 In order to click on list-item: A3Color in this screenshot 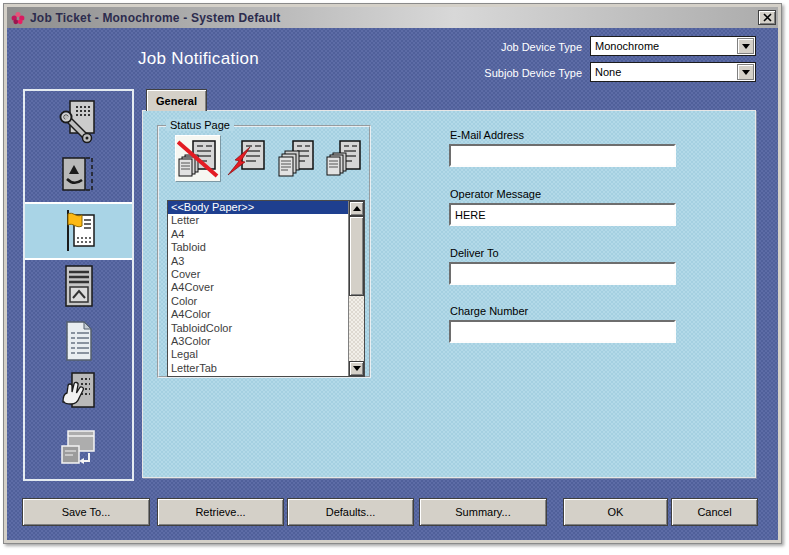, I will do `click(258, 342)`.